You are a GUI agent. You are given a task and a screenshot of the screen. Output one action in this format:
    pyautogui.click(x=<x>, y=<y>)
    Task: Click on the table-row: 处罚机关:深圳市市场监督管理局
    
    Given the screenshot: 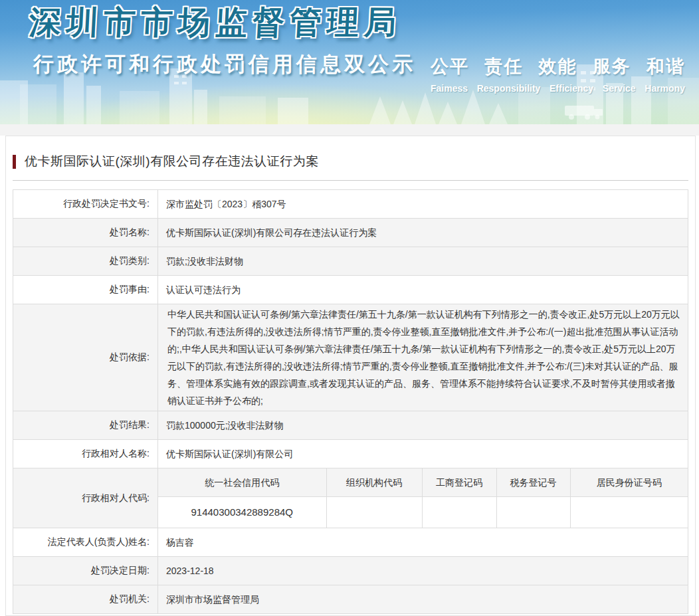 What is the action you would take?
    pyautogui.click(x=351, y=599)
    